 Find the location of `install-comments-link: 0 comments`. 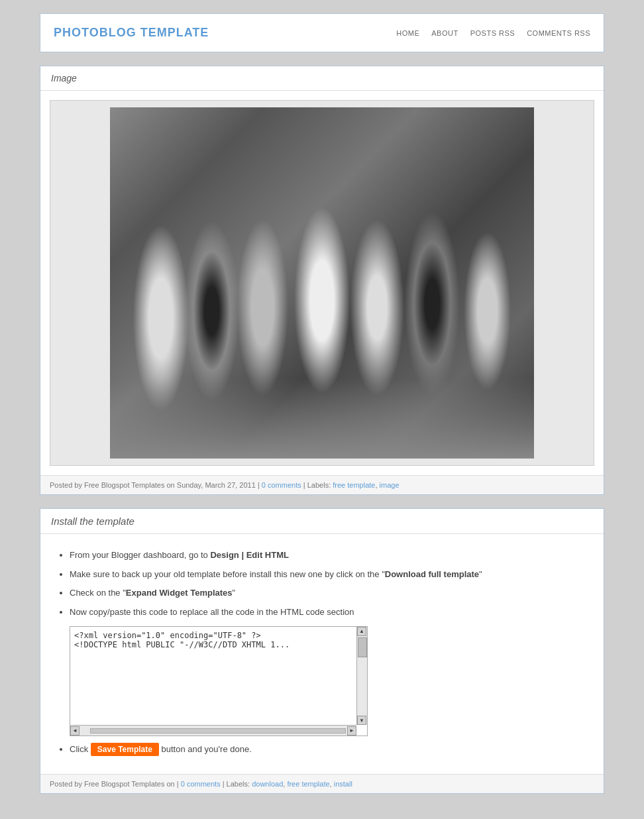

install-comments-link: 0 comments is located at coordinates (201, 784).